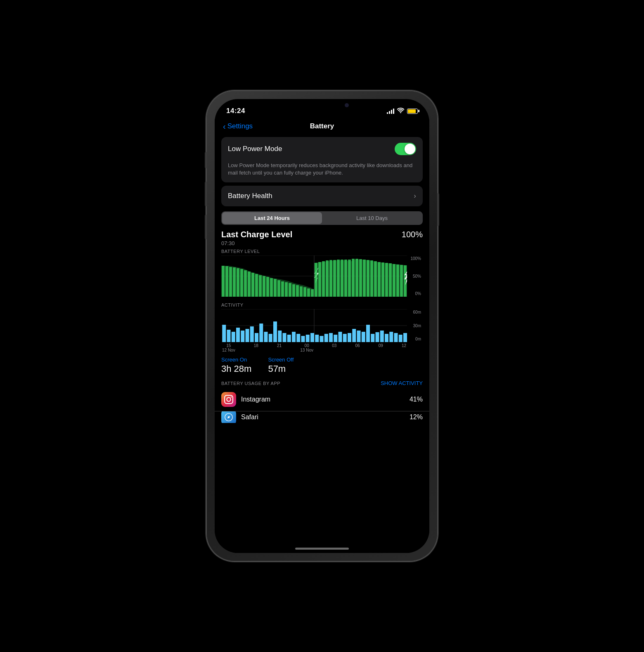  What do you see at coordinates (322, 382) in the screenshot?
I see `app-usage-header: BATTERY USAGE BY APP SHOW ACTIVITY` at bounding box center [322, 382].